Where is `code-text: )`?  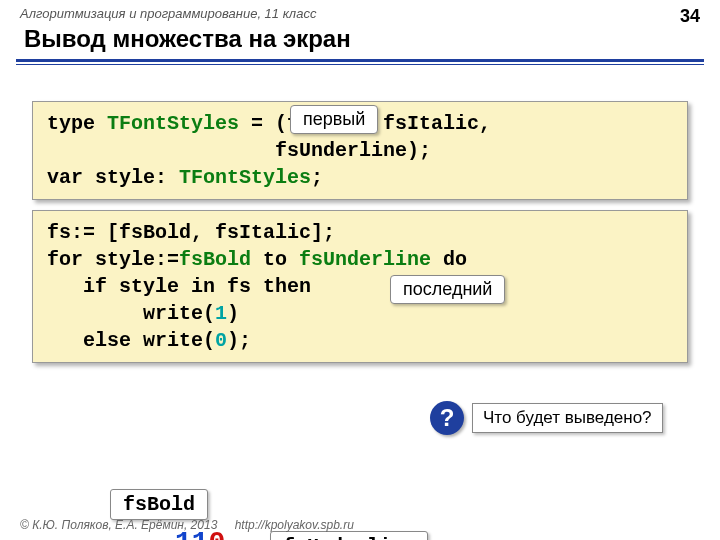 code-text: ) is located at coordinates (233, 314).